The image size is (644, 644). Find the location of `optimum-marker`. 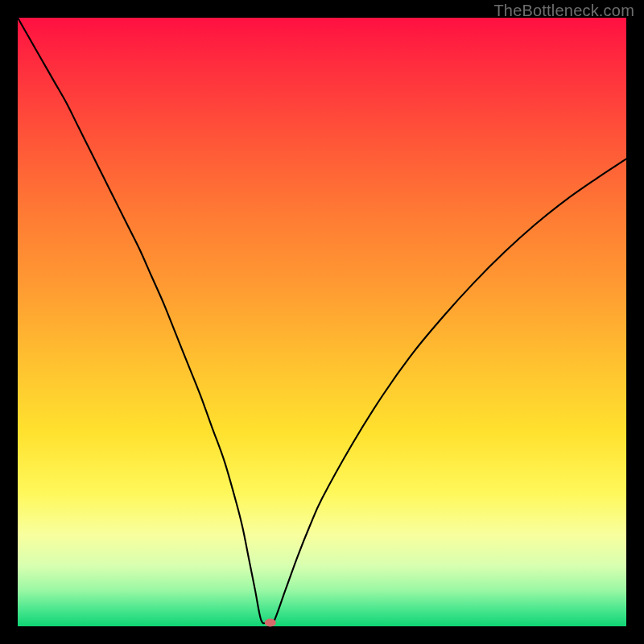

optimum-marker is located at coordinates (270, 622).